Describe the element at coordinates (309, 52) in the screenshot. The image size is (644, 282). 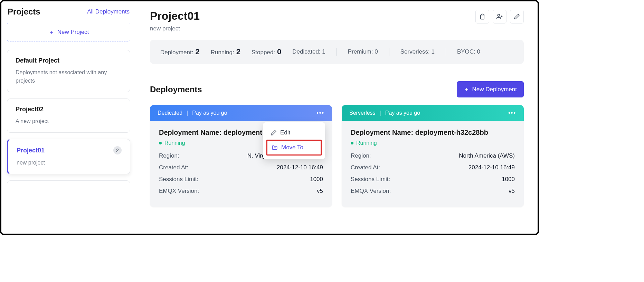
I see `stat-dedicated: Dedicated: 1` at that location.